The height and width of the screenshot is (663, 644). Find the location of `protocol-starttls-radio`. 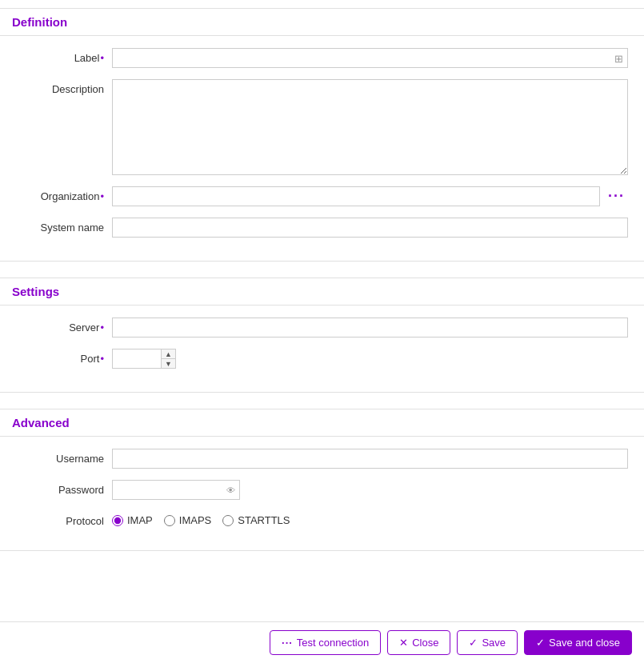

protocol-starttls-radio is located at coordinates (228, 521).